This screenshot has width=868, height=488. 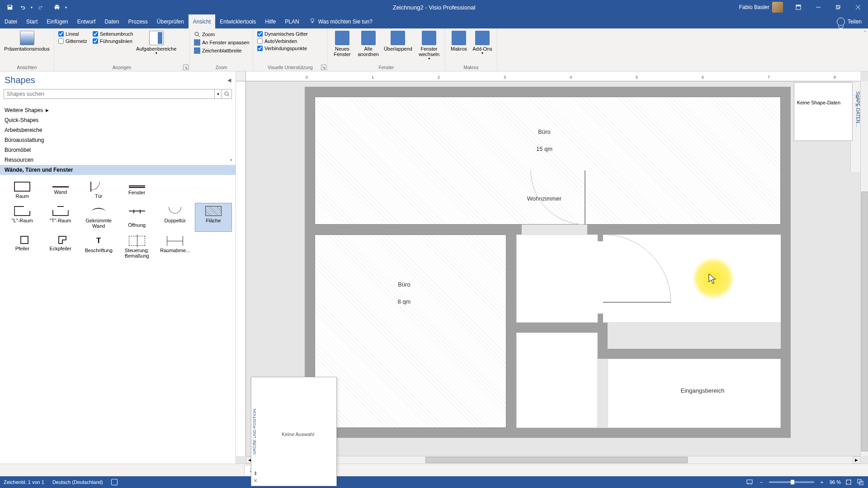 I want to click on menu-review: Überprüfen, so click(x=170, y=22).